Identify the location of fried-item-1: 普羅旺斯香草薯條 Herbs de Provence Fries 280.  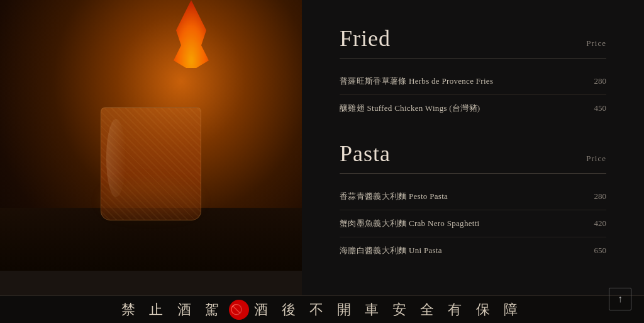
(473, 82).